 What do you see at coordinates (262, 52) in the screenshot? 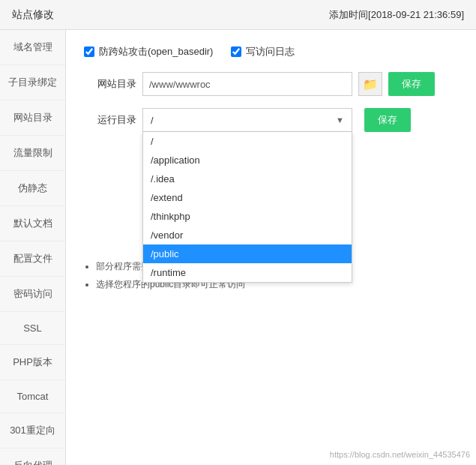
I see `log-label: 写访问日志` at bounding box center [262, 52].